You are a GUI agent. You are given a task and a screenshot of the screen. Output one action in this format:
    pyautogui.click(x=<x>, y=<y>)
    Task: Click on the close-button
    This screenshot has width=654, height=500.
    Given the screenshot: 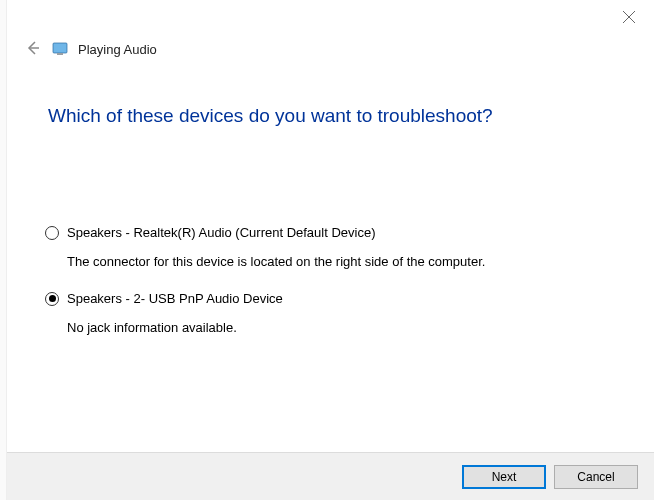 What is the action you would take?
    pyautogui.click(x=629, y=17)
    